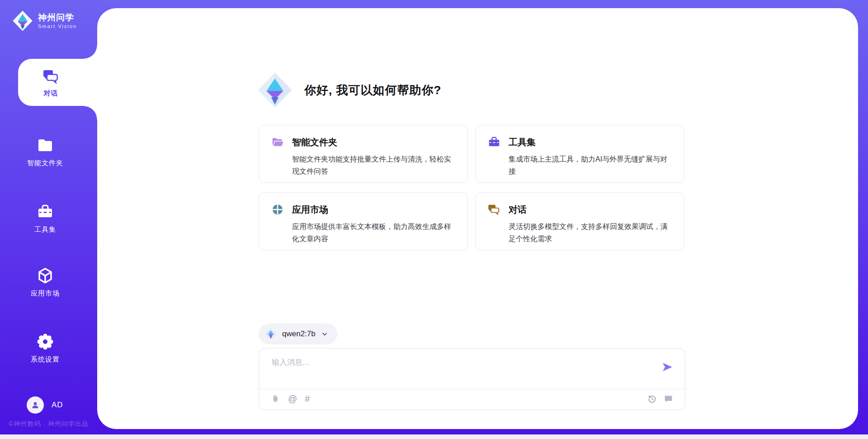  I want to click on card-title: 智能文件夹, so click(315, 142).